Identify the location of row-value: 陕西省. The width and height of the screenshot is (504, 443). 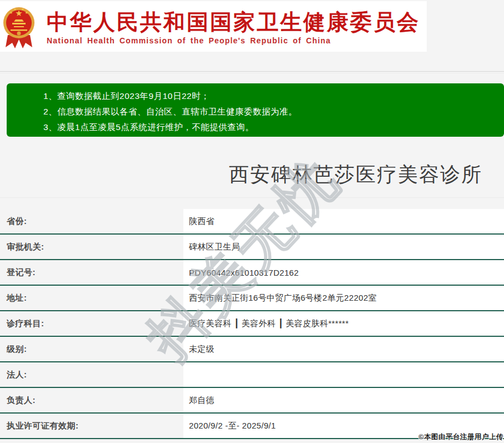
(343, 221).